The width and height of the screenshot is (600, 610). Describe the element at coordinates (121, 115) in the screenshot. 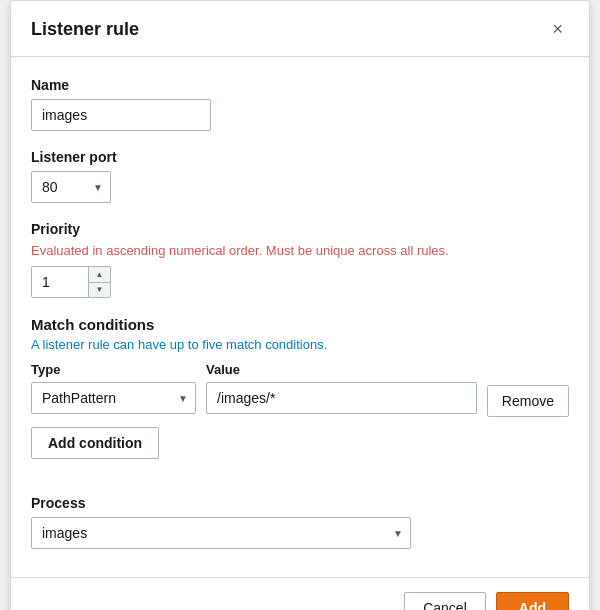

I see `name-input` at that location.